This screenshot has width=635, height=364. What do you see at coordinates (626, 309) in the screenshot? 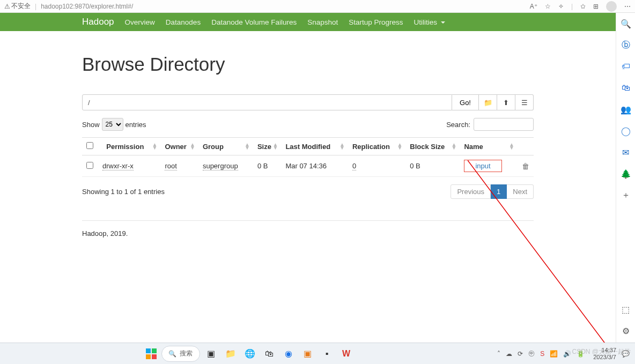
I see `expand-icon: ⬚` at bounding box center [626, 309].